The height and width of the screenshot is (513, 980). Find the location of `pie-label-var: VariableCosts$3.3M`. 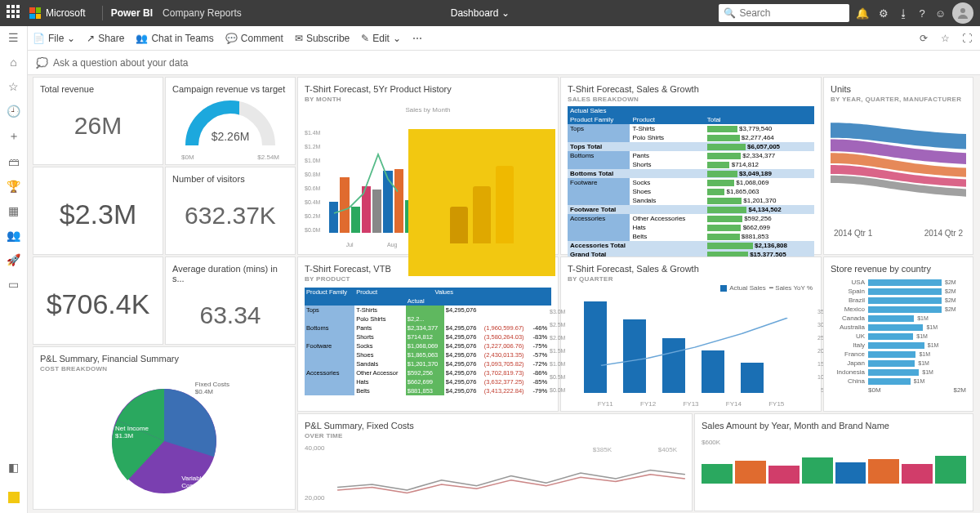

pie-label-var: VariableCosts$3.3M is located at coordinates (193, 485).